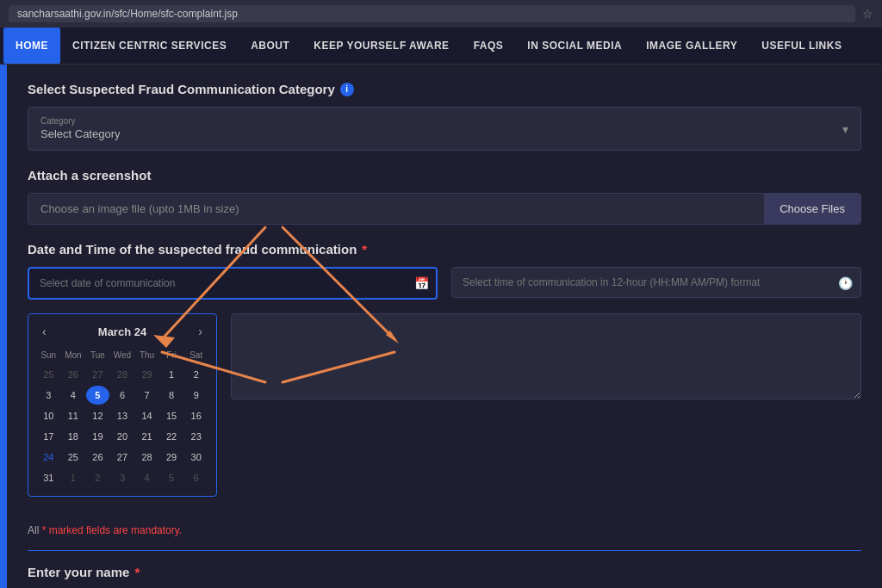 The height and width of the screenshot is (588, 882). What do you see at coordinates (98, 416) in the screenshot?
I see `cal-day: 12` at bounding box center [98, 416].